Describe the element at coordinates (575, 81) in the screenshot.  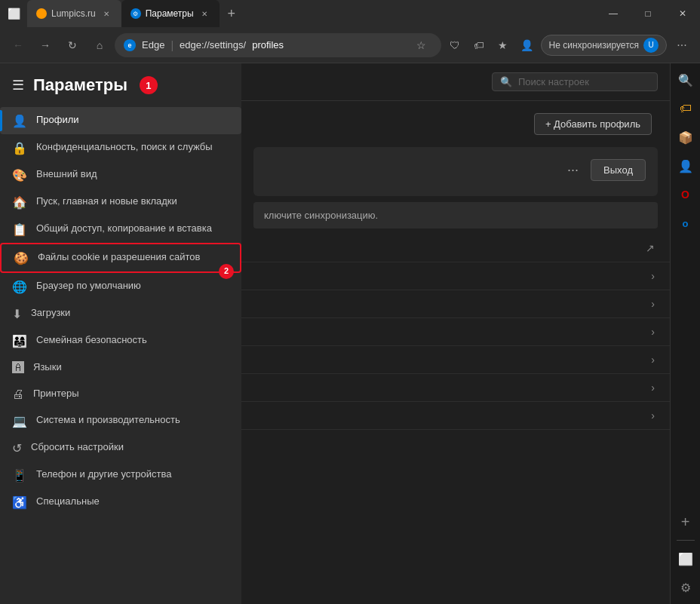
I see `search-box: 🔍` at that location.